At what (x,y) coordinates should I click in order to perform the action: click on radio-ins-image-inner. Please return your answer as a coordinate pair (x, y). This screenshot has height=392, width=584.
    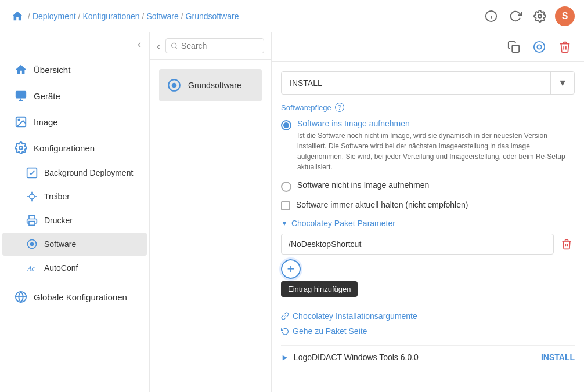
    Looking at the image, I should click on (286, 125).